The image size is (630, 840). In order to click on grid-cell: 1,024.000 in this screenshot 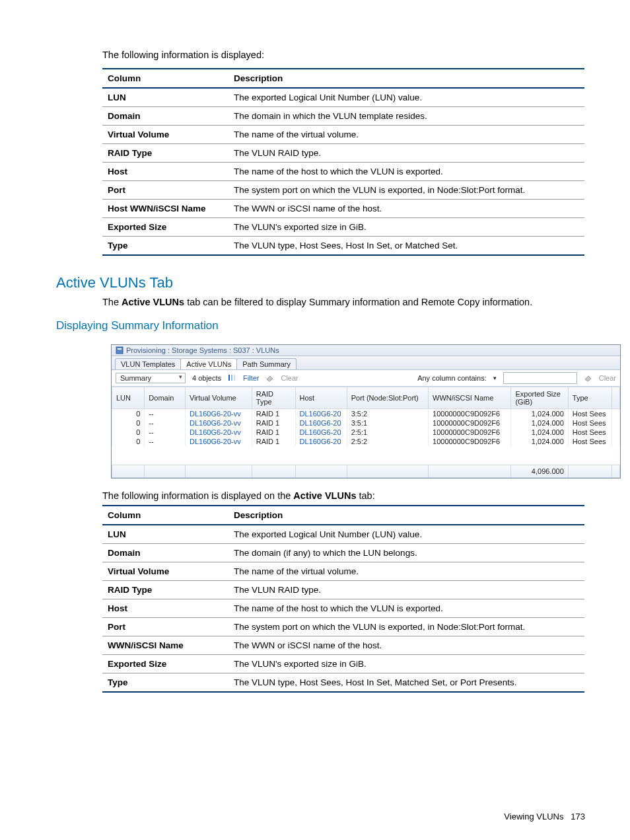, I will do `click(540, 441)`.